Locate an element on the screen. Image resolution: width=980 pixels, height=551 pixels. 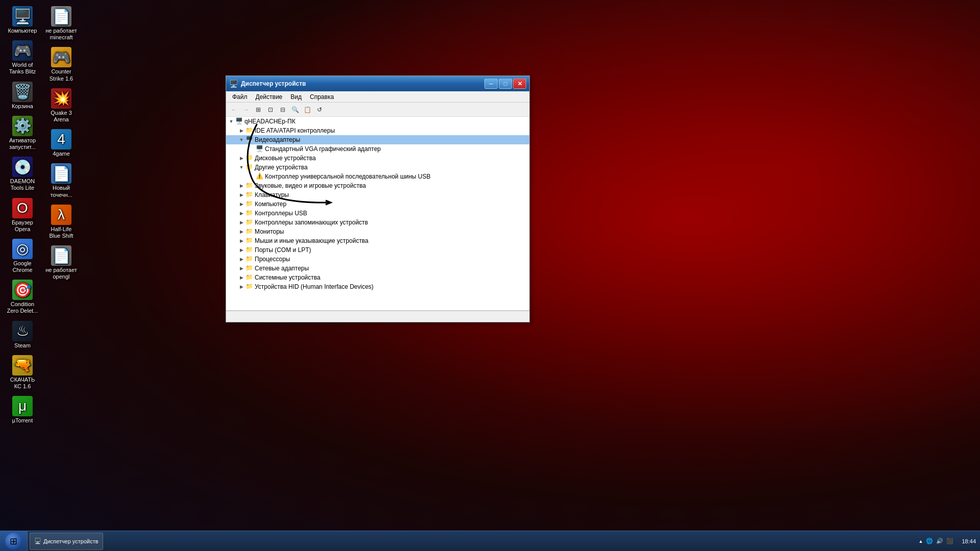
tree-node-ide: ▶📁IDE ATA/ATAPI контроллеры is located at coordinates (378, 131).